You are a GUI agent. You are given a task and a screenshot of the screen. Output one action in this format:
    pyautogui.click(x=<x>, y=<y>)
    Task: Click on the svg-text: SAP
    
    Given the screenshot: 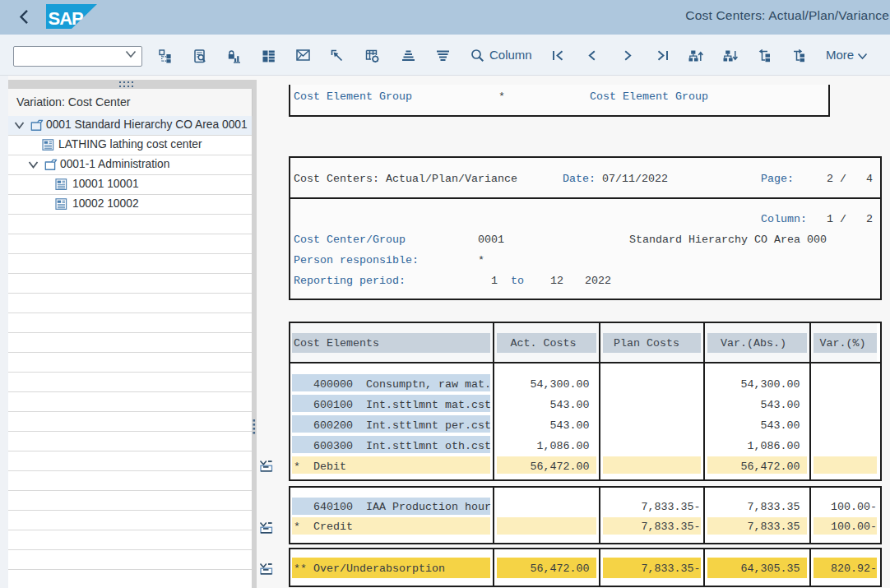 What is the action you would take?
    pyautogui.click(x=66, y=18)
    